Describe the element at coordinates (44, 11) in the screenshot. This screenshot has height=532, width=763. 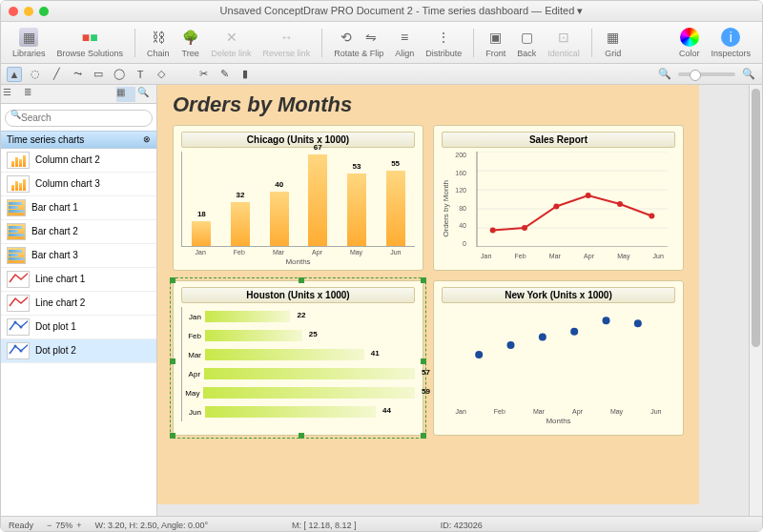
I see `maximize-button` at that location.